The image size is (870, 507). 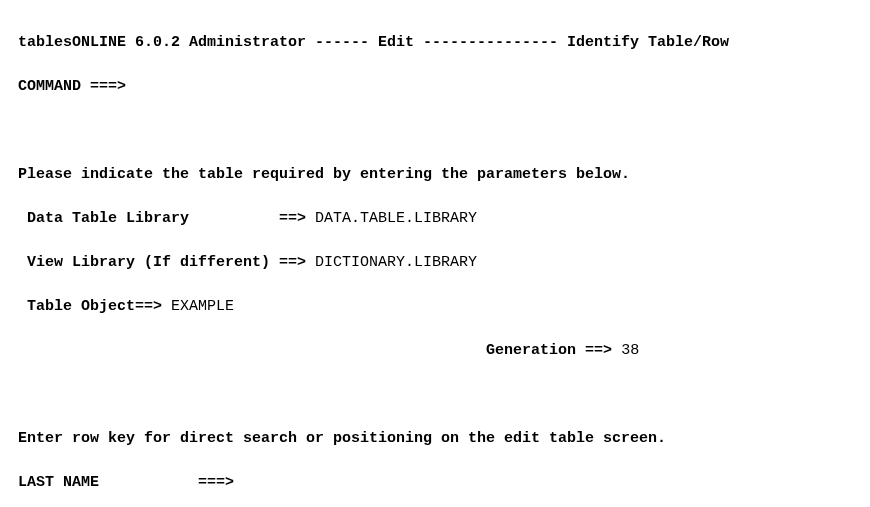 What do you see at coordinates (435, 175) in the screenshot?
I see `instruction-line: Please indicate the table required by en…` at bounding box center [435, 175].